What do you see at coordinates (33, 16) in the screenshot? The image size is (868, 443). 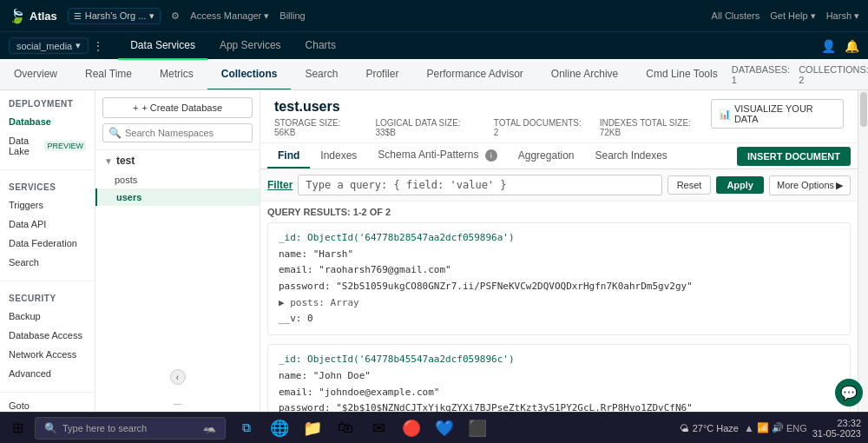 I see `atlas-logo: 🍃 Atlas` at bounding box center [33, 16].